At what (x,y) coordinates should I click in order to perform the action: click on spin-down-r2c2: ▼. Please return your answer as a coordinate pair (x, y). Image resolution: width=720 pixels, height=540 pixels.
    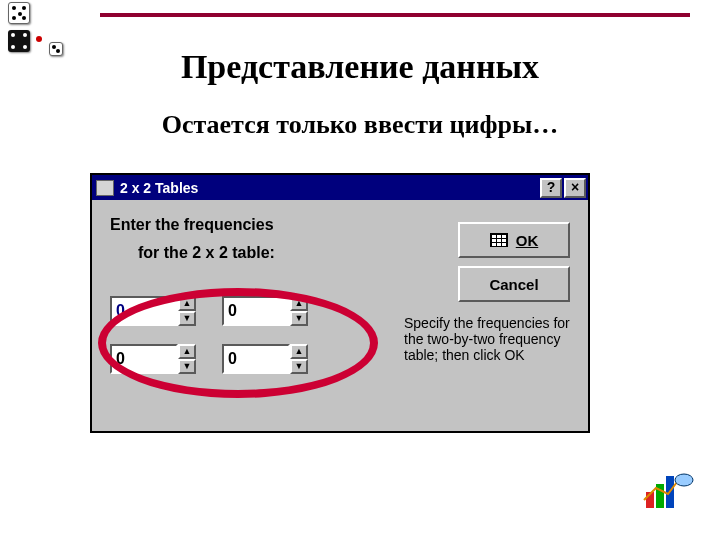
    Looking at the image, I should click on (299, 366).